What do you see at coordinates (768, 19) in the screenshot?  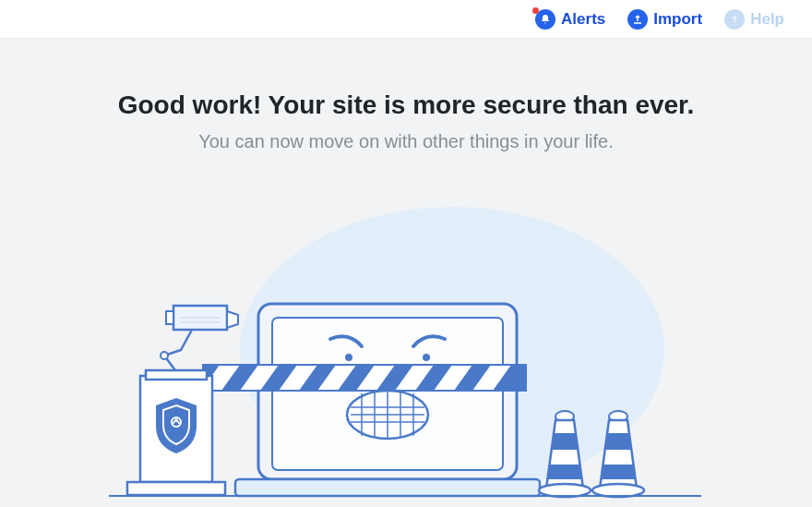 I see `help-label: Help` at bounding box center [768, 19].